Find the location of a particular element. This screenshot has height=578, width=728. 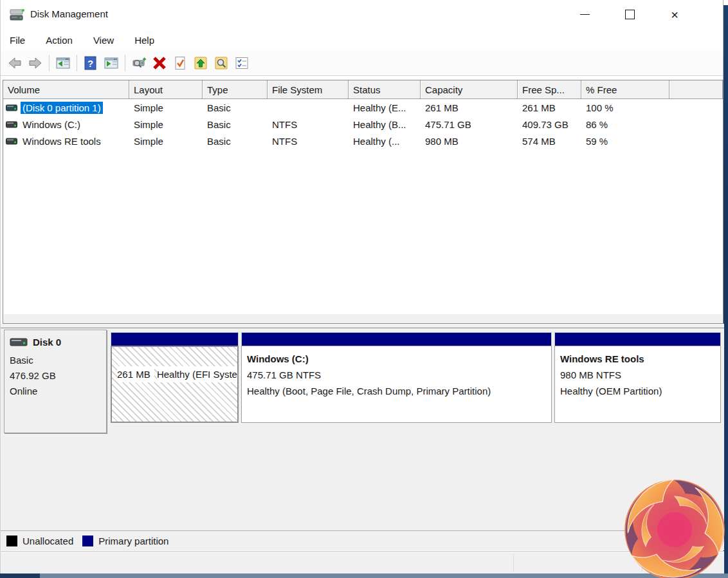

action-pane-icon is located at coordinates (111, 63).